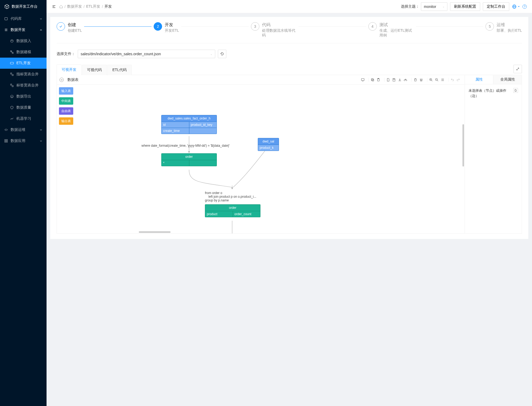 Image resolution: width=532 pixels, height=406 pixels. Describe the element at coordinates (289, 70) in the screenshot. I see `tab-bar: 可视开发 可视代码 ETL代码` at that location.